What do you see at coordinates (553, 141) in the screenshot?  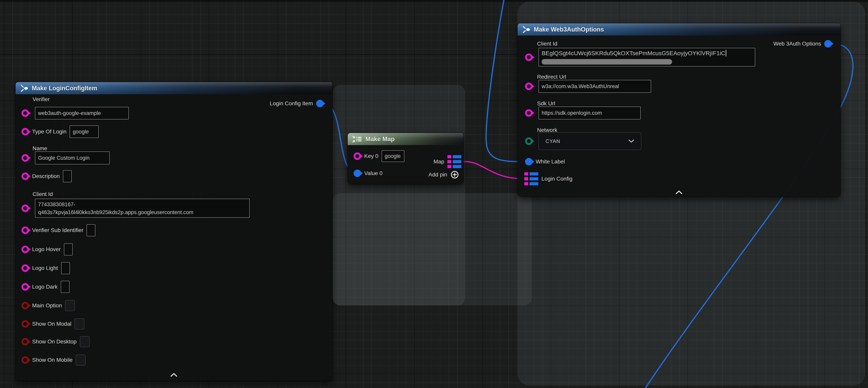 I see `network-dropdown-value: CYAN` at bounding box center [553, 141].